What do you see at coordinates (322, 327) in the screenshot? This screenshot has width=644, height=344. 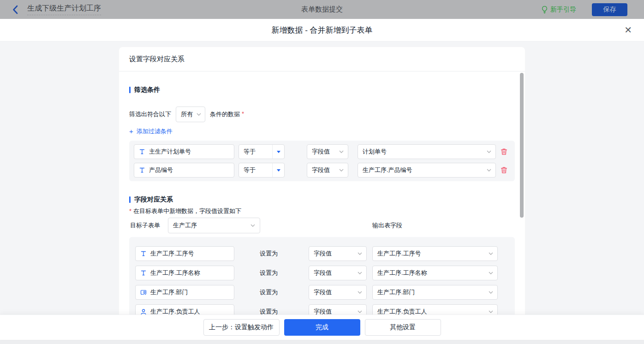 I see `done-button: 完成` at bounding box center [322, 327].